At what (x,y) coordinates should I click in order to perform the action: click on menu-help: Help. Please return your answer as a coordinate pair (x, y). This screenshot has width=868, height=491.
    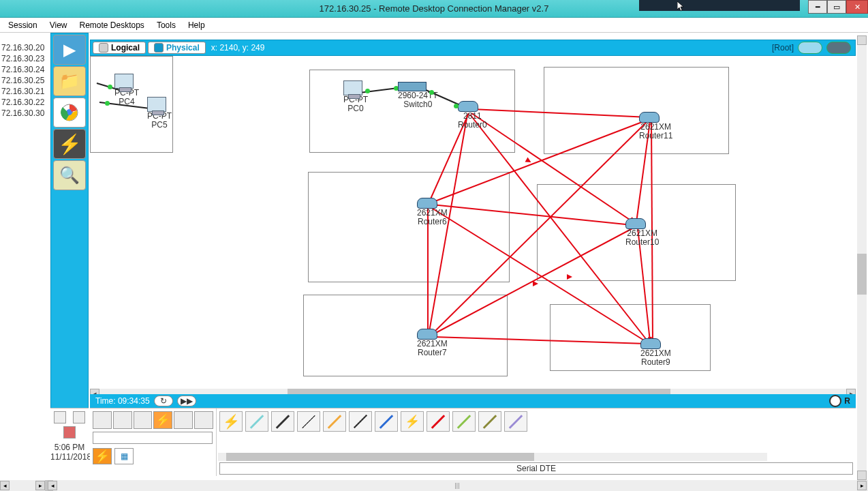
    Looking at the image, I should click on (196, 25).